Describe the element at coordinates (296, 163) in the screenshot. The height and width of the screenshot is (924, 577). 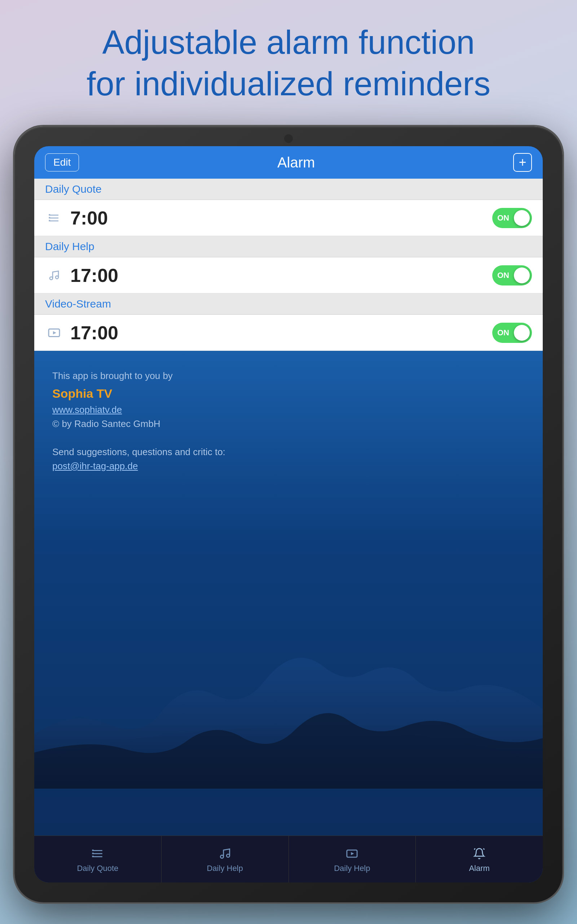
I see `nav-title: Alarm` at that location.